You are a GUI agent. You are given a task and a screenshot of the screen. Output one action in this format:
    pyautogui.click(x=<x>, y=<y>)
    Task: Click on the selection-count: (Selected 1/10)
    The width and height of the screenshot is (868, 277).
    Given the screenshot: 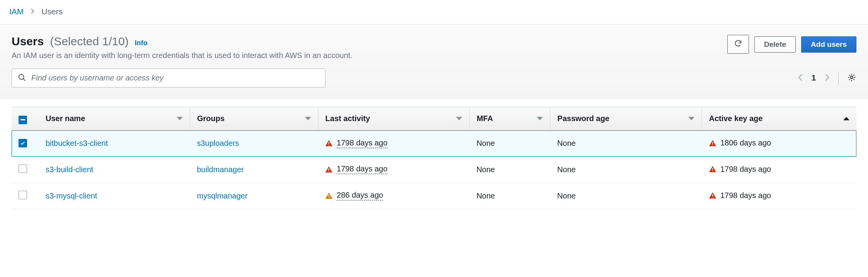 What is the action you would take?
    pyautogui.click(x=89, y=41)
    